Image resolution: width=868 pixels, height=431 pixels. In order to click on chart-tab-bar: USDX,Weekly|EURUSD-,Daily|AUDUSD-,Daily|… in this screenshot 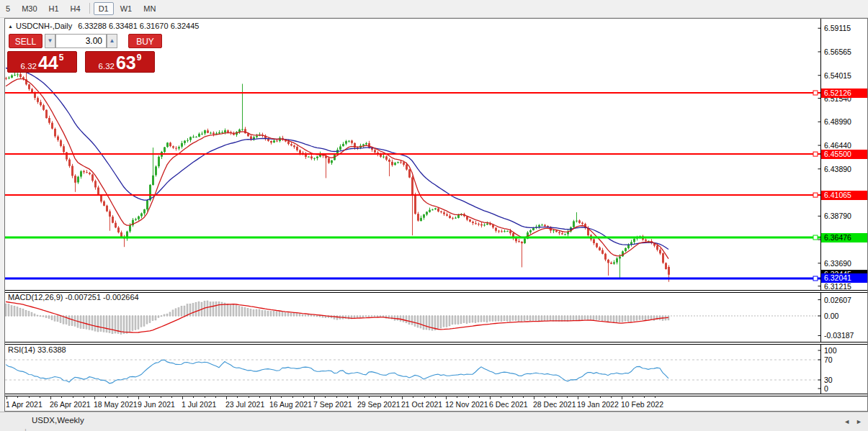, I will do `click(434, 422)`.